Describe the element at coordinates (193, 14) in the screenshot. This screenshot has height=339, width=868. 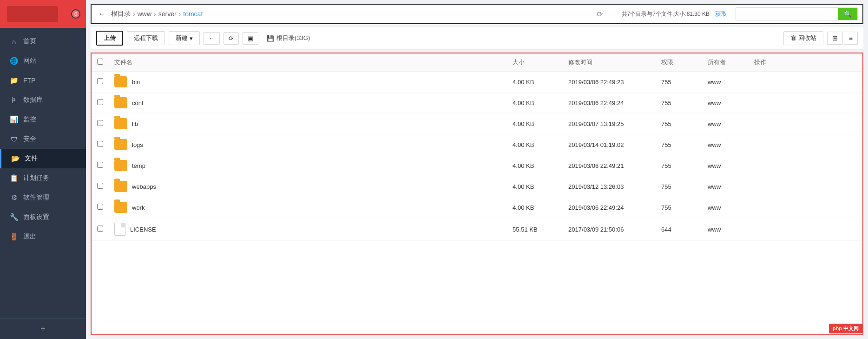
I see `breadcrumb-tomcat: tomcat` at that location.